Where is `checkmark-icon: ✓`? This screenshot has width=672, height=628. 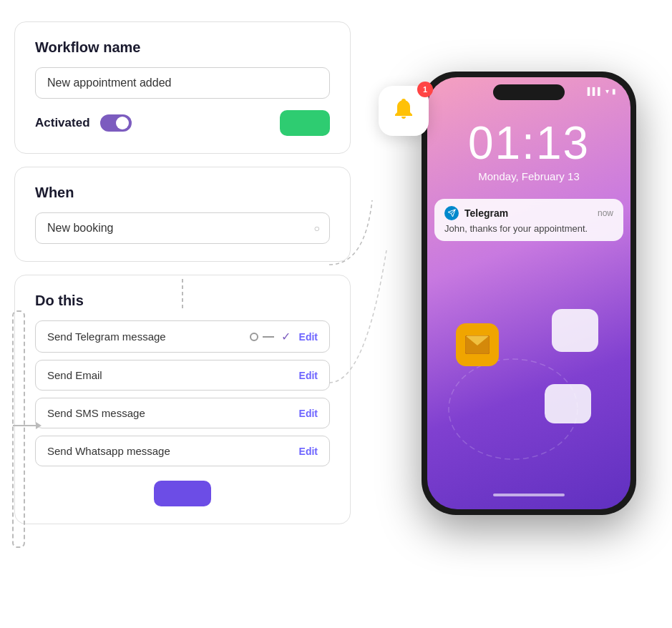 checkmark-icon: ✓ is located at coordinates (286, 336).